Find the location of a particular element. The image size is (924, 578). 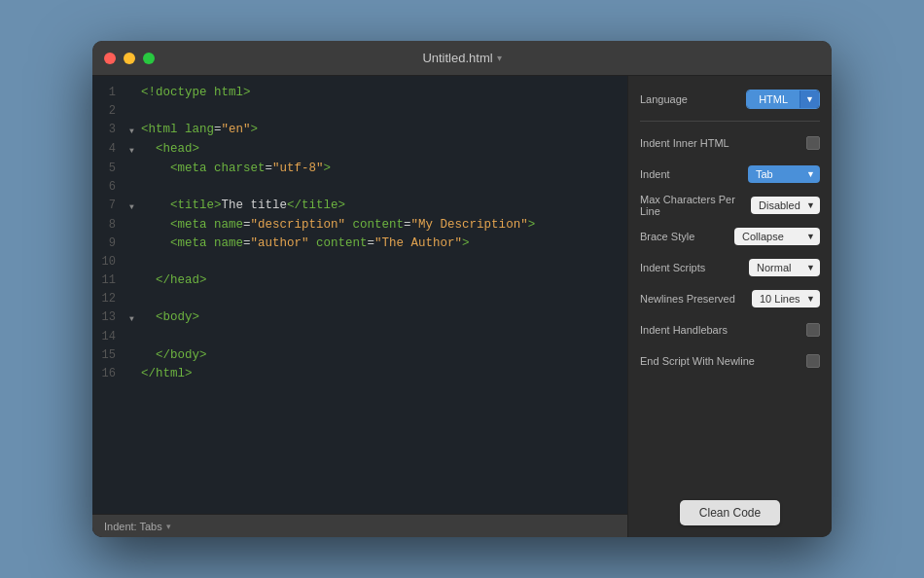

language-row: Language HTML ▼ is located at coordinates (729, 99).